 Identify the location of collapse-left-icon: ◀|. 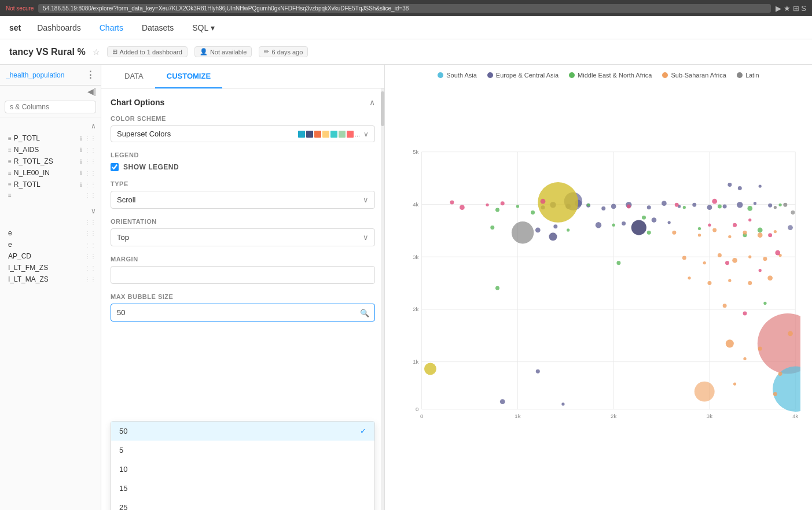
(91, 91).